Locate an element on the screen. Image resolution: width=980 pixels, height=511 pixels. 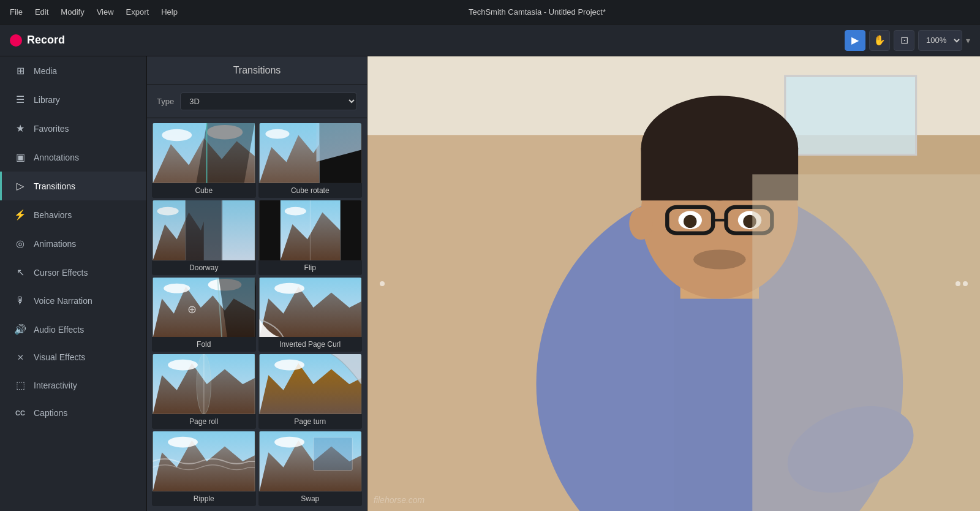
sidebar-label-library: Library is located at coordinates (47, 100).